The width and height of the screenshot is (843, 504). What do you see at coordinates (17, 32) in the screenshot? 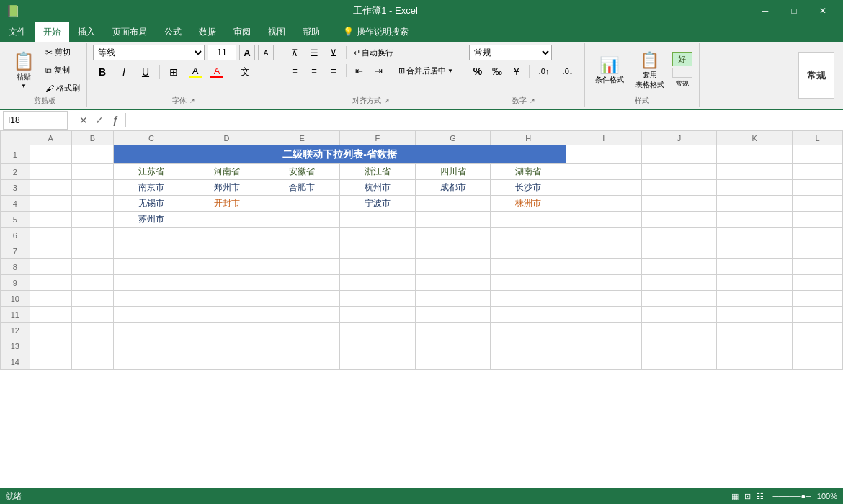
I see `menu-item-file: 文件` at bounding box center [17, 32].